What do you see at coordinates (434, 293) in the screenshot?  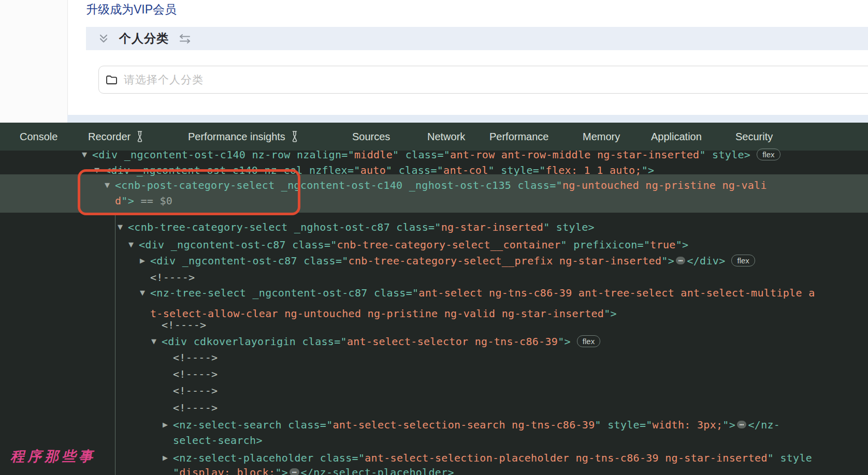 I see `dom-tree-row: ▼<nz-tree-select _ngcontent-ost-c87 clas…` at bounding box center [434, 293].